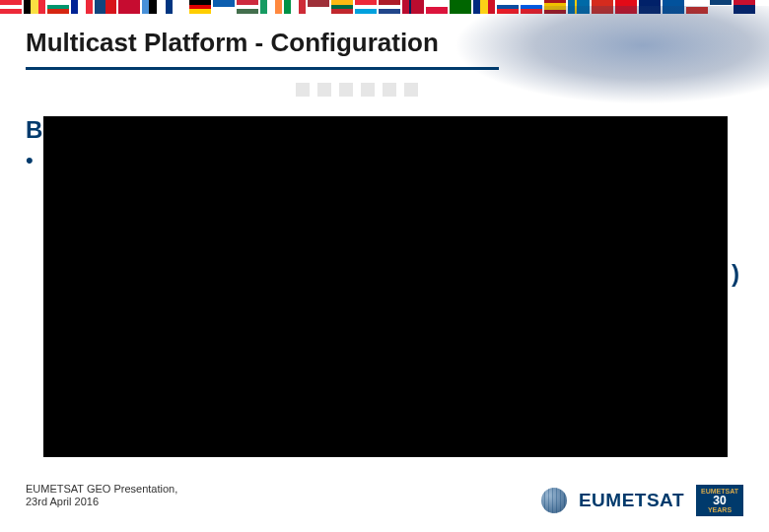 The width and height of the screenshot is (769, 532). I want to click on footer-line1: EUMETSAT GEO Presentation,, so click(102, 489).